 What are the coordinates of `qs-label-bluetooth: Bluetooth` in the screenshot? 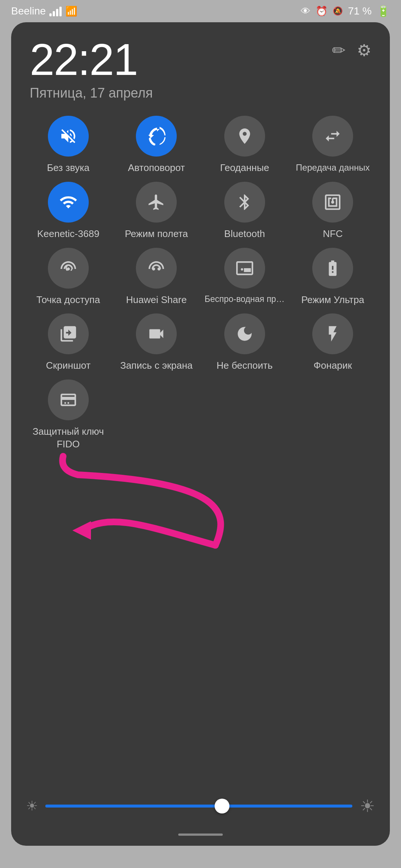 It's located at (245, 234).